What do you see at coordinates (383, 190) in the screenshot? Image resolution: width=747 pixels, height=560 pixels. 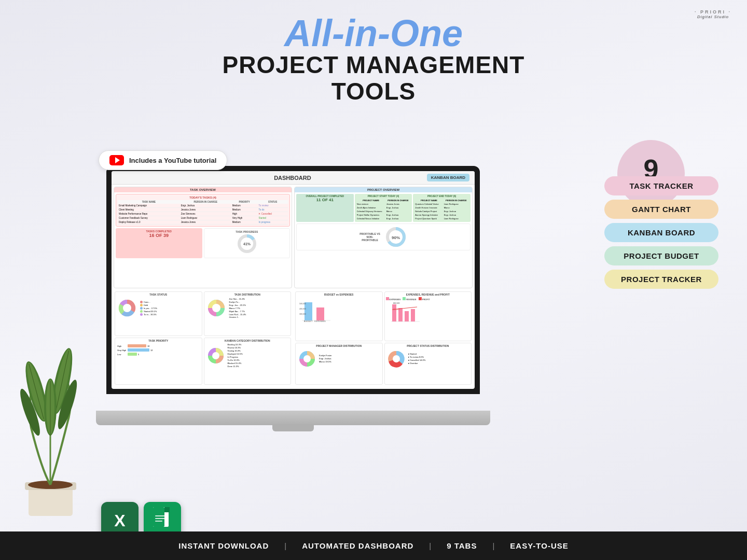 I see `project-overview-header: PROJECT OVERVIEW` at bounding box center [383, 190].